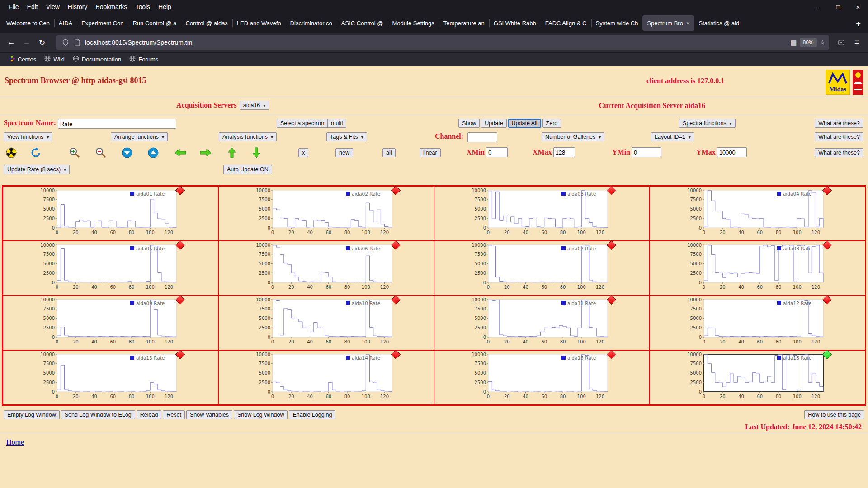 This screenshot has width=868, height=488. Describe the element at coordinates (337, 123) in the screenshot. I see `multi-button: multi` at that location.